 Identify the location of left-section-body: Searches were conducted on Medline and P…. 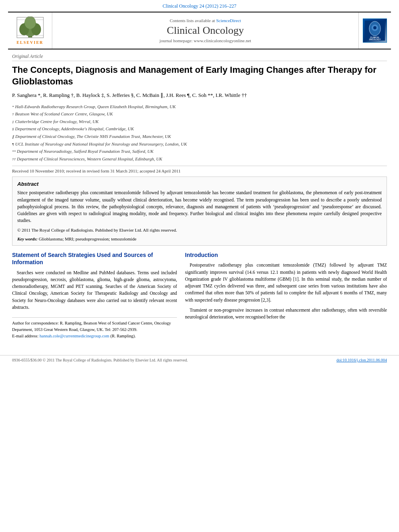
(95, 290).